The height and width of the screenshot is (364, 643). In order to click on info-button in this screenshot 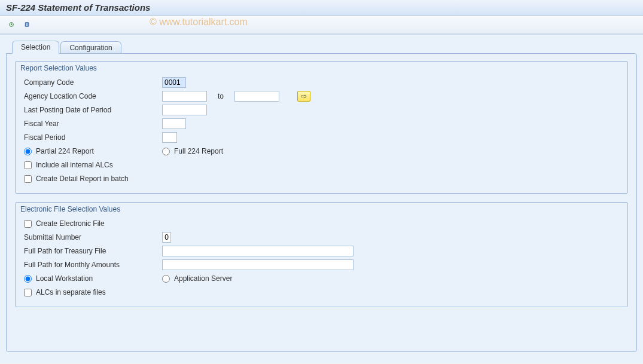, I will do `click(27, 25)`.